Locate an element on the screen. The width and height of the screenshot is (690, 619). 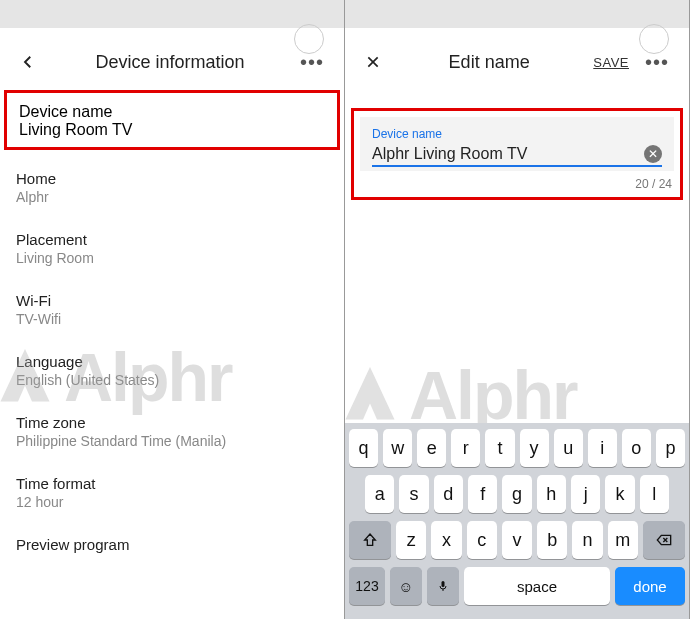
key-row-2: a s d f g h j k l is located at coordinates (517, 494).